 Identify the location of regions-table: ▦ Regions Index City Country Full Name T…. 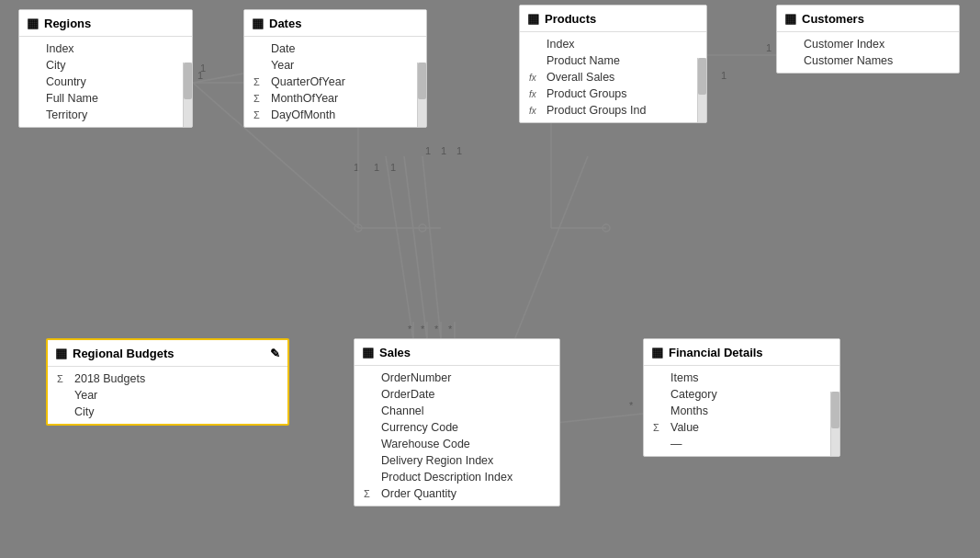
(106, 68).